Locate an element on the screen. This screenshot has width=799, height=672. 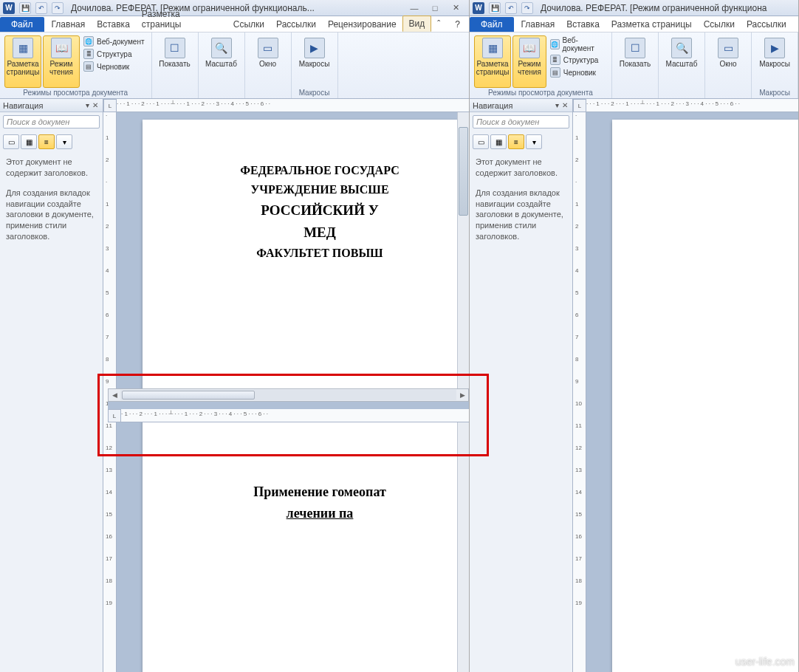
close-button: ✕ is located at coordinates (456, 8).